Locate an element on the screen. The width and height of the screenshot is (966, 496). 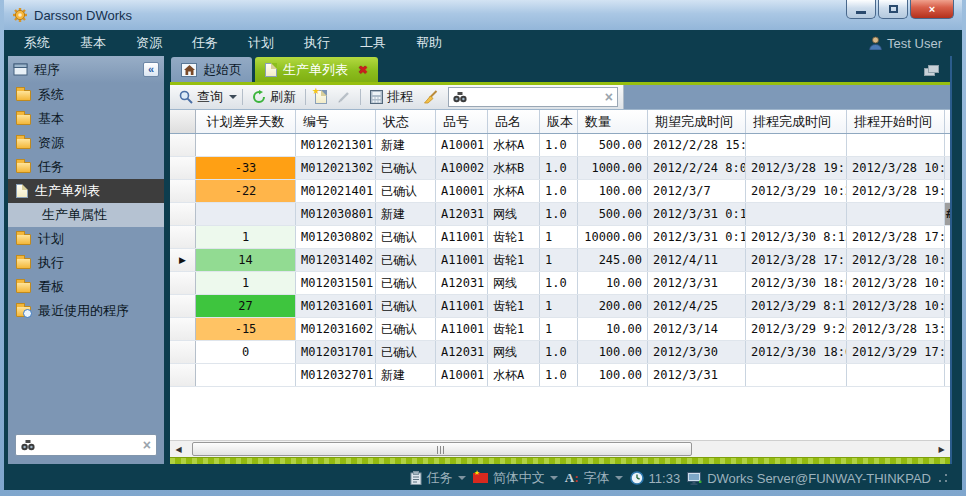
column-header-clip: 前 is located at coordinates (948, 122).